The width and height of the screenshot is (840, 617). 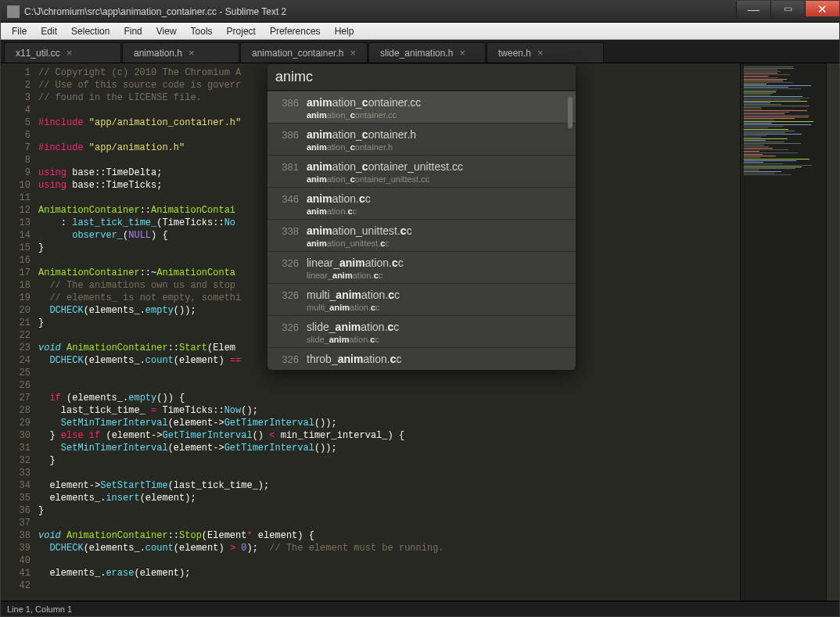 I want to click on code-line: elements_.erase(element);, so click(x=388, y=573).